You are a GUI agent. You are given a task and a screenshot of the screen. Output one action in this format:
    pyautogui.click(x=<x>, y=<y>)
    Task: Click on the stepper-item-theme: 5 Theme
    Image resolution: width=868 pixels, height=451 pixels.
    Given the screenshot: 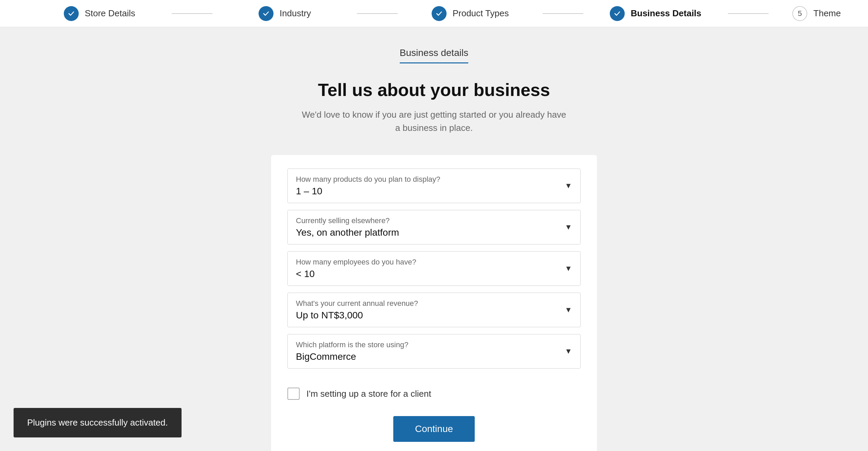 What is the action you would take?
    pyautogui.click(x=805, y=14)
    